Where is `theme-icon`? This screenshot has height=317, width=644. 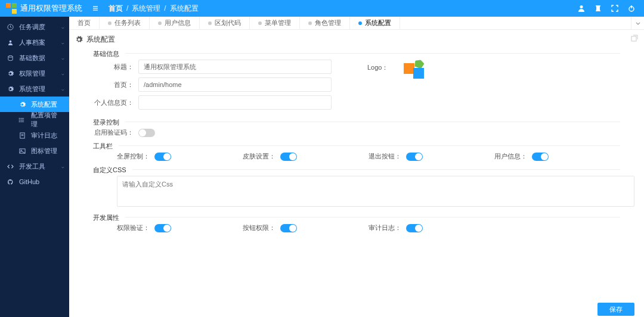 theme-icon is located at coordinates (598, 8).